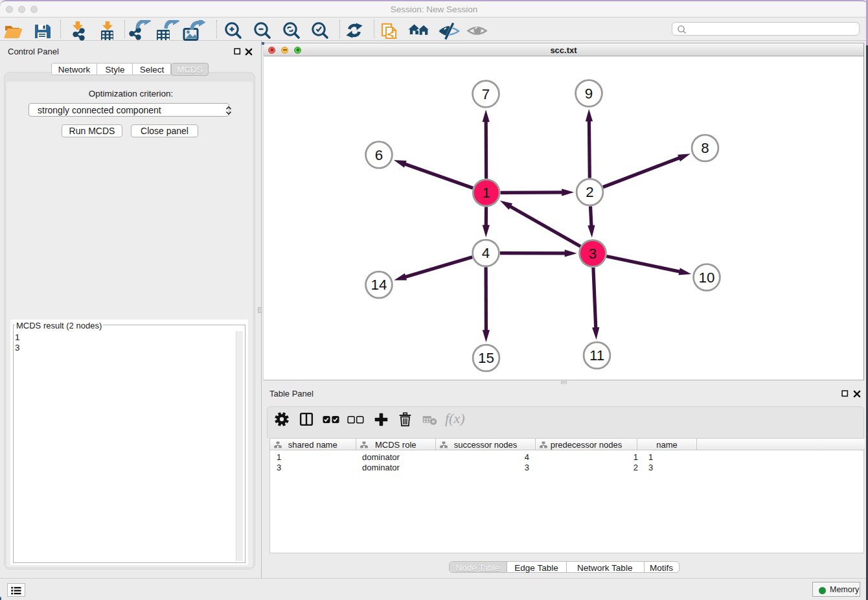 This screenshot has width=868, height=600. I want to click on svg-text: 4, so click(486, 253).